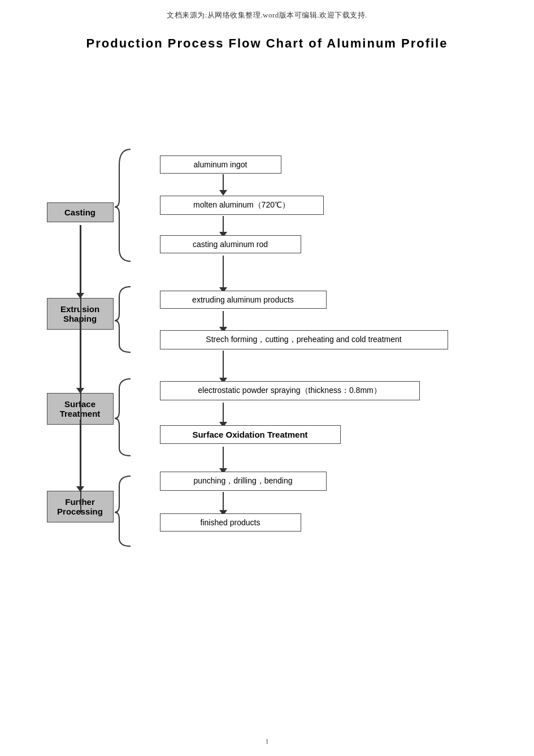 This screenshot has height=756, width=534. I want to click on box-surface-oxidation: Surface Oxidation Treatment, so click(250, 434).